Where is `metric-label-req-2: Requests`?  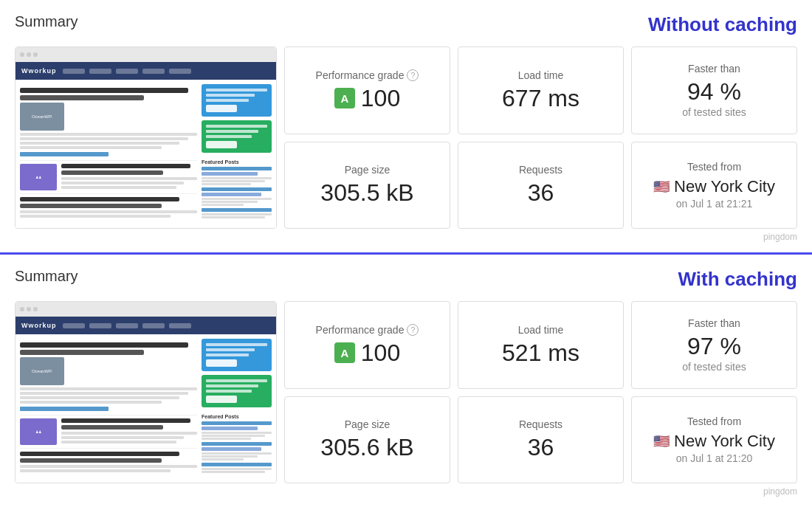 metric-label-req-2: Requests is located at coordinates (540, 424).